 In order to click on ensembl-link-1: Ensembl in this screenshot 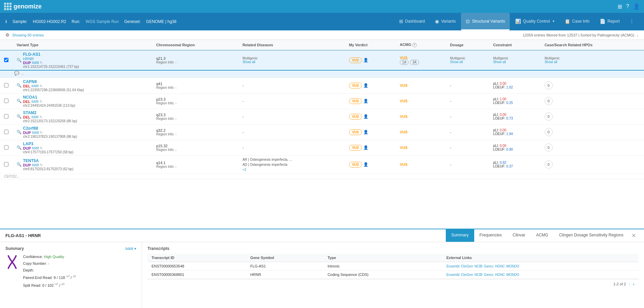, I will do `click(453, 266)`.